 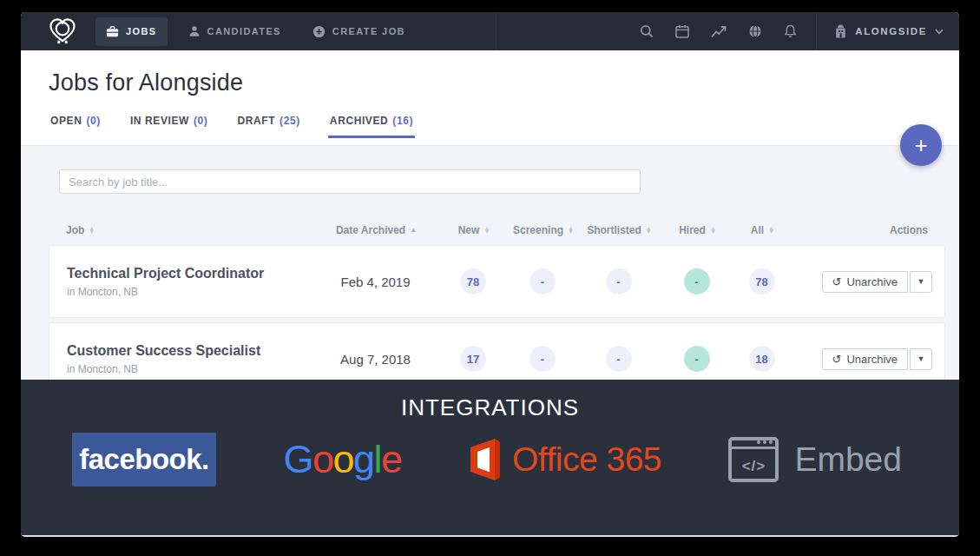 What do you see at coordinates (75, 230) in the screenshot?
I see `col-job: Job` at bounding box center [75, 230].